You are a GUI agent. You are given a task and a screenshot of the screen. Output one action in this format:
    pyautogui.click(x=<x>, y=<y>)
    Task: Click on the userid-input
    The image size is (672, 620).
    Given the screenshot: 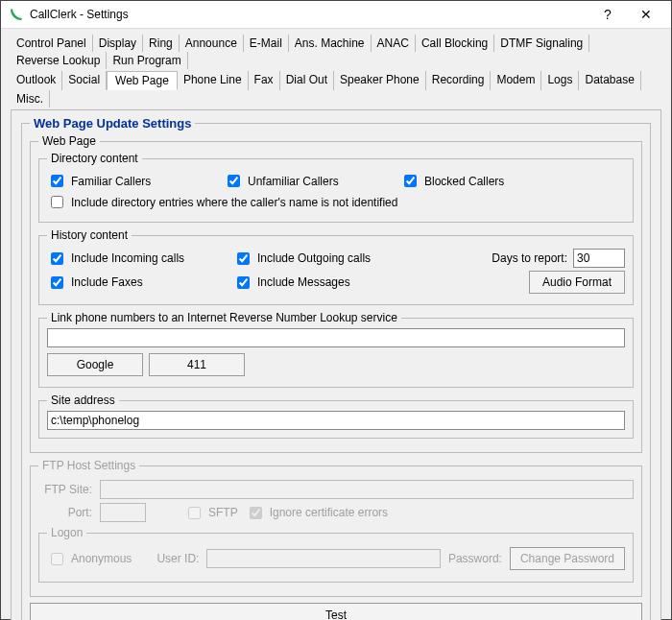 What is the action you would take?
    pyautogui.click(x=324, y=559)
    